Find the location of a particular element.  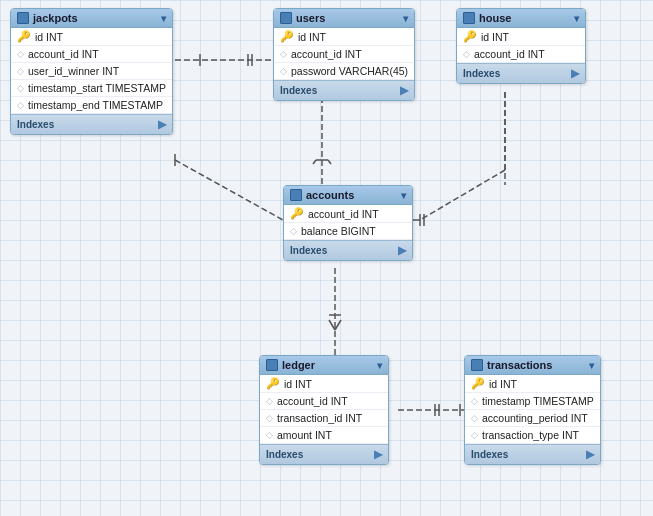

table-row: ◇ transaction_id INT is located at coordinates (324, 418).